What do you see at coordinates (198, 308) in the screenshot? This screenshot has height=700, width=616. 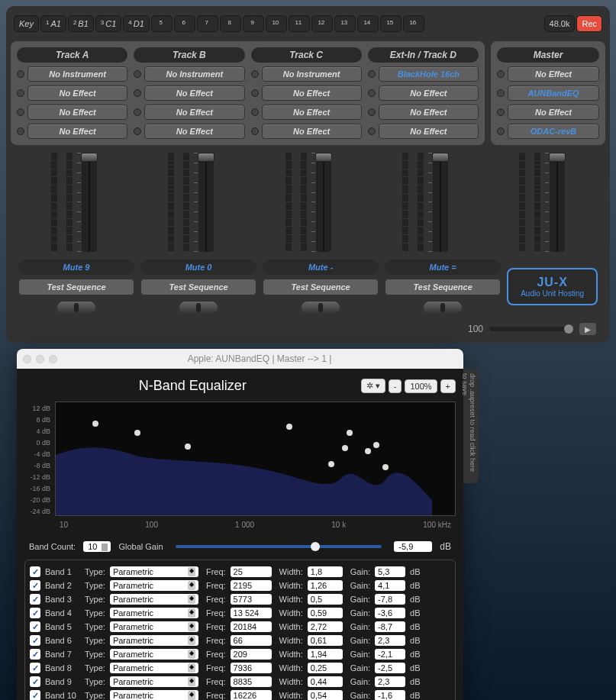 I see `pan-b` at bounding box center [198, 308].